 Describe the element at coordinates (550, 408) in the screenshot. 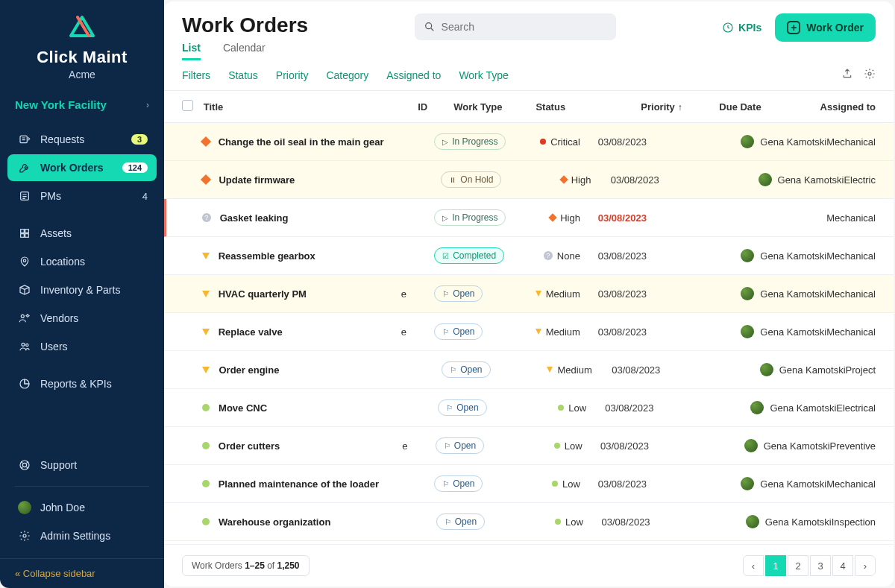

I see `row-priority: Low` at that location.